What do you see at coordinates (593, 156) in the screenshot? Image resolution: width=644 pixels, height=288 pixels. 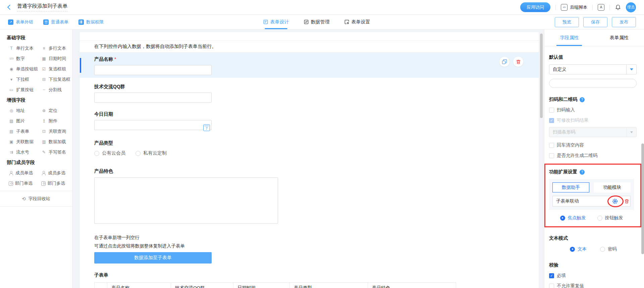 I see `checkbox-allow-qrcode: 是否允许生成二维码` at bounding box center [593, 156].